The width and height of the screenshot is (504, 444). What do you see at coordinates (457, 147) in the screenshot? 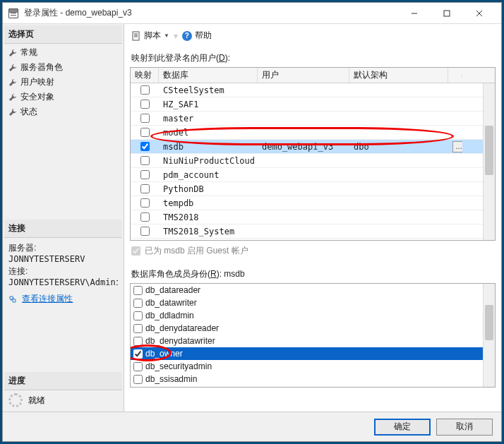
I see `browse-schema-button: …` at bounding box center [457, 147].